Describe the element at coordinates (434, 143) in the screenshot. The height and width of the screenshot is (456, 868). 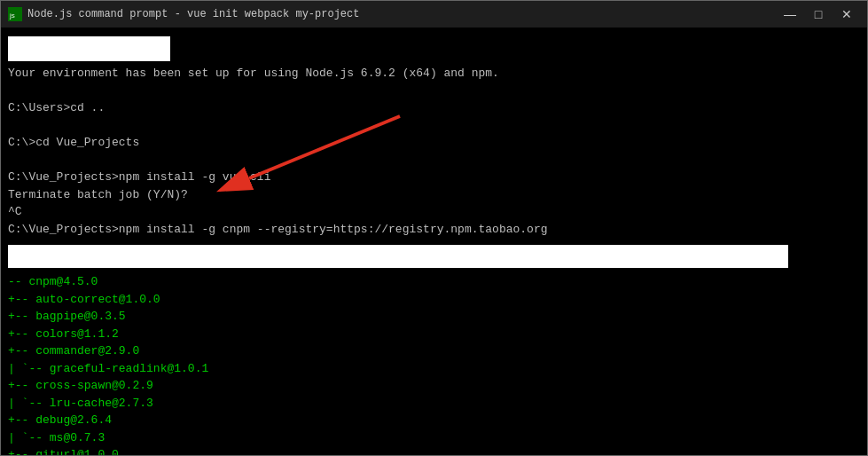
I see `terminal-line: C:\>cd Vue_Projects` at that location.